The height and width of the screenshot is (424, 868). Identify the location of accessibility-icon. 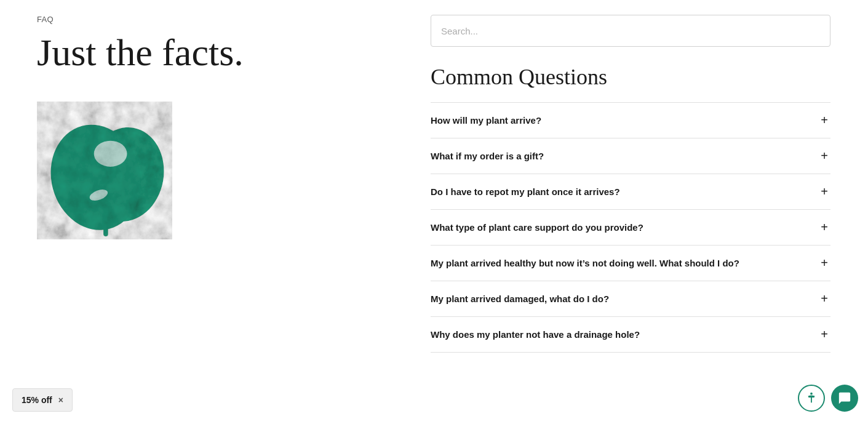
(811, 398).